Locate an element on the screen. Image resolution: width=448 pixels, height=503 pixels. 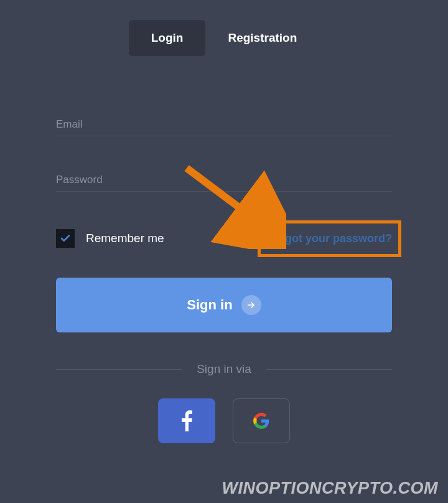
tab-registration: Registration is located at coordinates (263, 38).